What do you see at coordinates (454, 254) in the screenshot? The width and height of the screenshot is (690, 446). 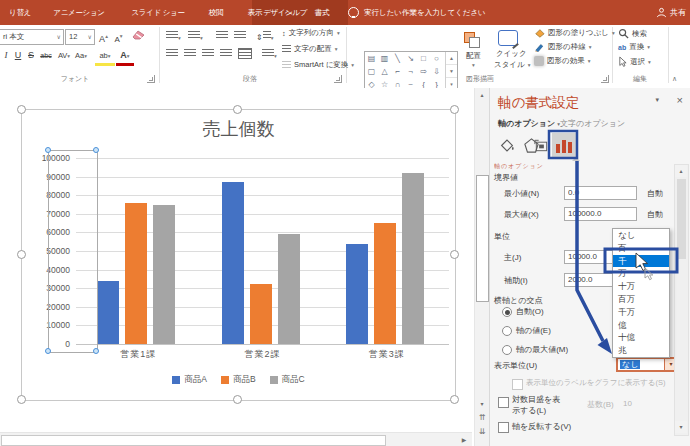 I see `resize-handle-e` at bounding box center [454, 254].